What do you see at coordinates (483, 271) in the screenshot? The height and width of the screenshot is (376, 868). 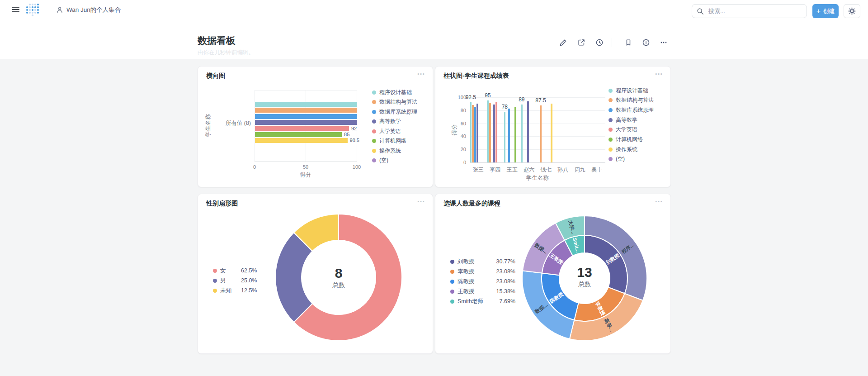 I see `legend-item: 李教授23.08%` at bounding box center [483, 271].